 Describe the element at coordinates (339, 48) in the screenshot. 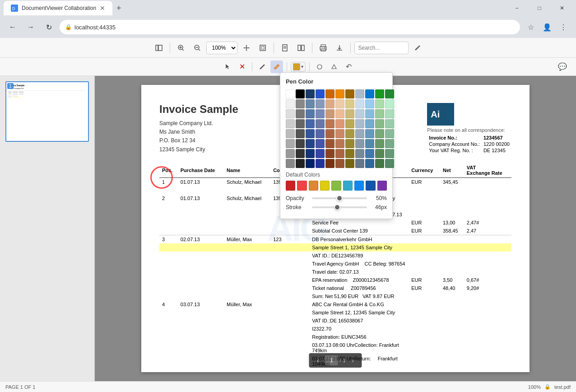

I see `download-button` at that location.